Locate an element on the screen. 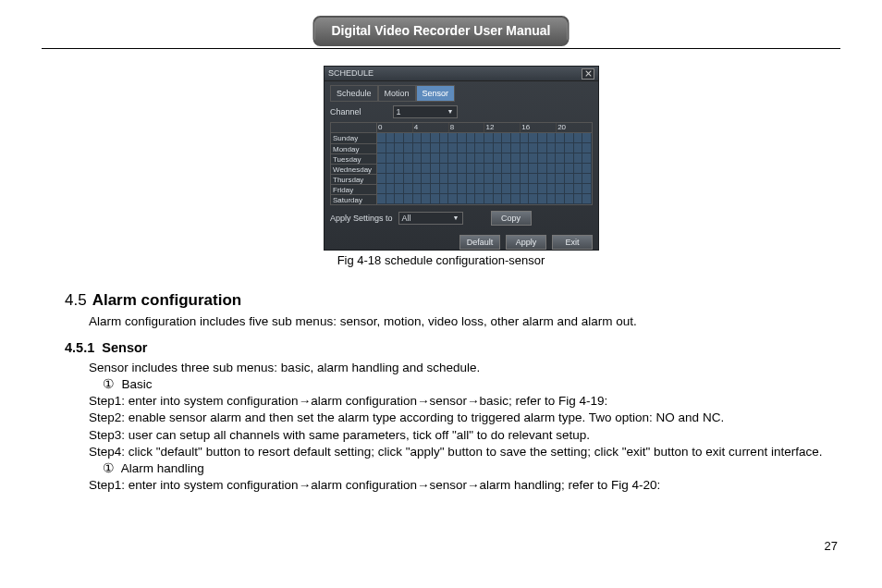  item-alarm-handling-label: Alarm handling is located at coordinates (163, 468).